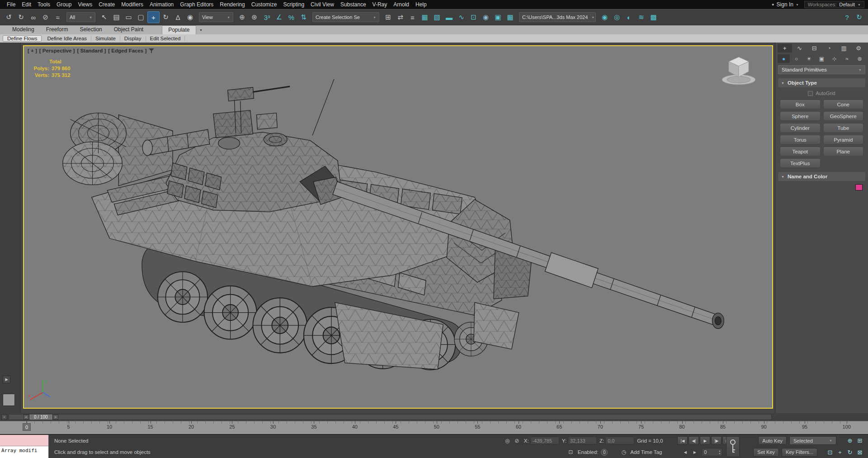 This screenshot has height=458, width=868. Describe the element at coordinates (835, 5) in the screenshot. I see `workspaces-dropdown: Workspaces: Default ▼` at that location.